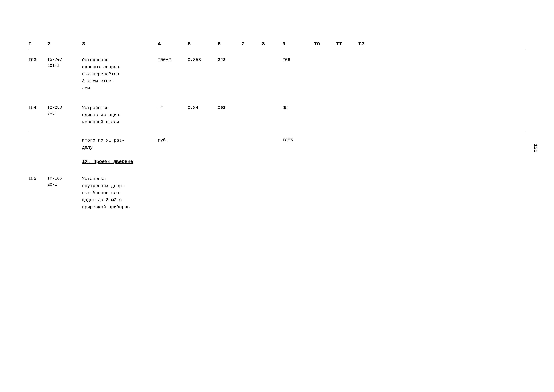 Image resolution: width=554 pixels, height=392 pixels. What do you see at coordinates (173, 108) in the screenshot?
I see `row-154-col4: —"—` at bounding box center [173, 108].